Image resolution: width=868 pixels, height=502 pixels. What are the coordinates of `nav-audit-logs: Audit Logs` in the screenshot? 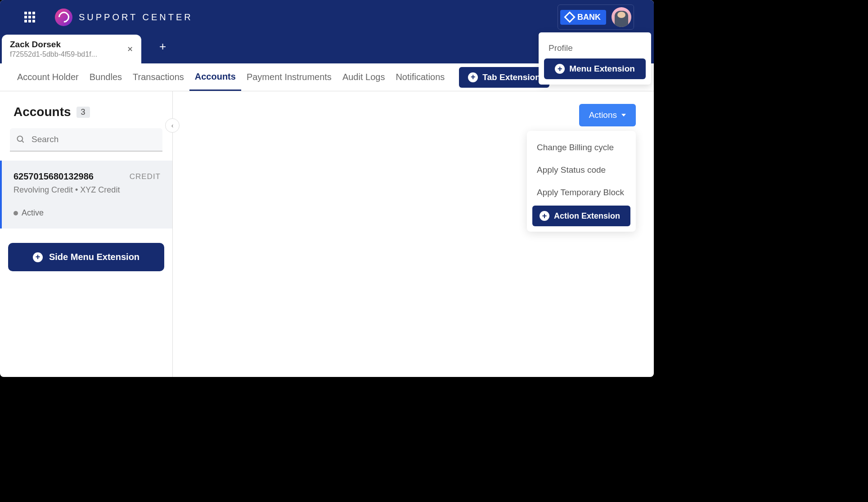 It's located at (364, 77).